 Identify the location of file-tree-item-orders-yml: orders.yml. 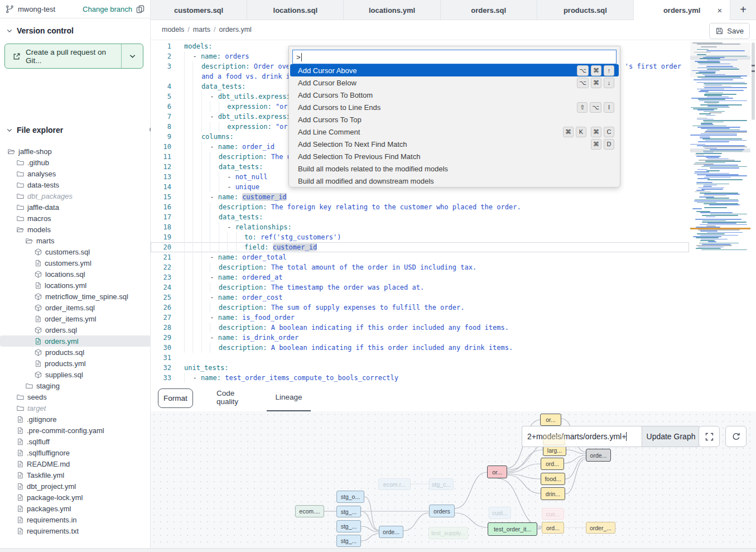
(75, 341).